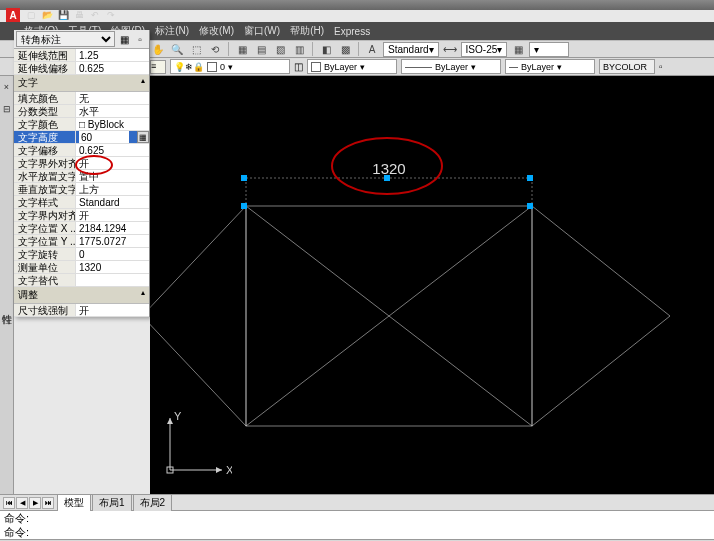 The height and width of the screenshot is (541, 714). Describe the element at coordinates (82, 202) in the screenshot. I see `prop-row: 文字样式Standard` at that location.